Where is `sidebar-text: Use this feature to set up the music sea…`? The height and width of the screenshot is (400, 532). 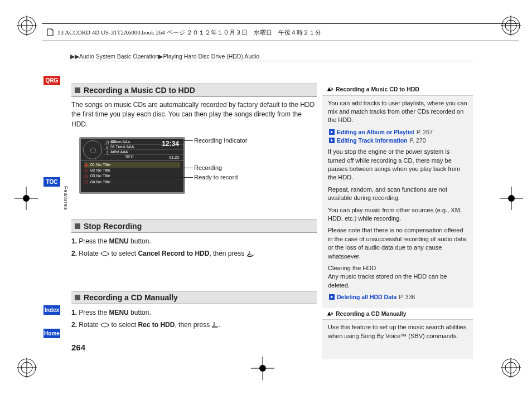
sidebar-text: Use this feature to set up the music sea… is located at coordinates (398, 332).